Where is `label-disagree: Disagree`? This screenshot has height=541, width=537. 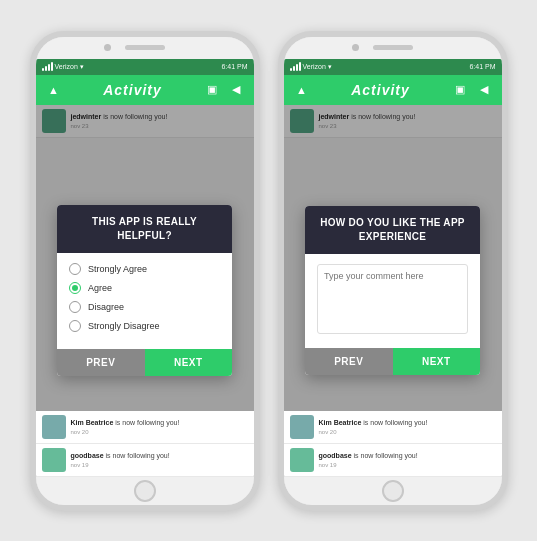
label-disagree: Disagree is located at coordinates (106, 307).